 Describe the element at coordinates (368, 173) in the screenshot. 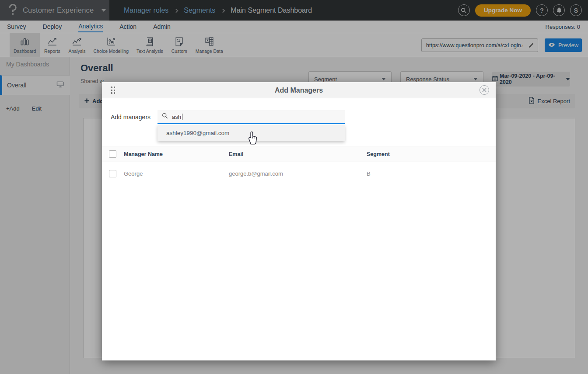

I see `cell-segment: B` at that location.